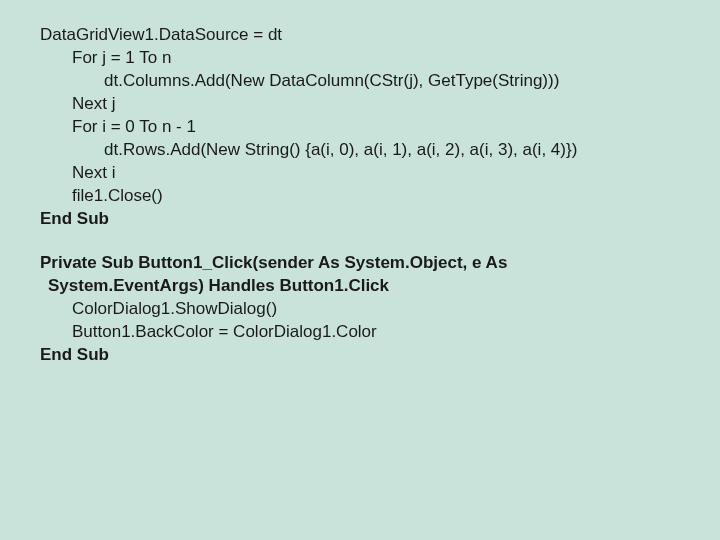 Image resolution: width=720 pixels, height=540 pixels. What do you see at coordinates (375, 286) in the screenshot?
I see `code-sub-signature-cont: System.EventArgs) Handles Button1.Click` at bounding box center [375, 286].